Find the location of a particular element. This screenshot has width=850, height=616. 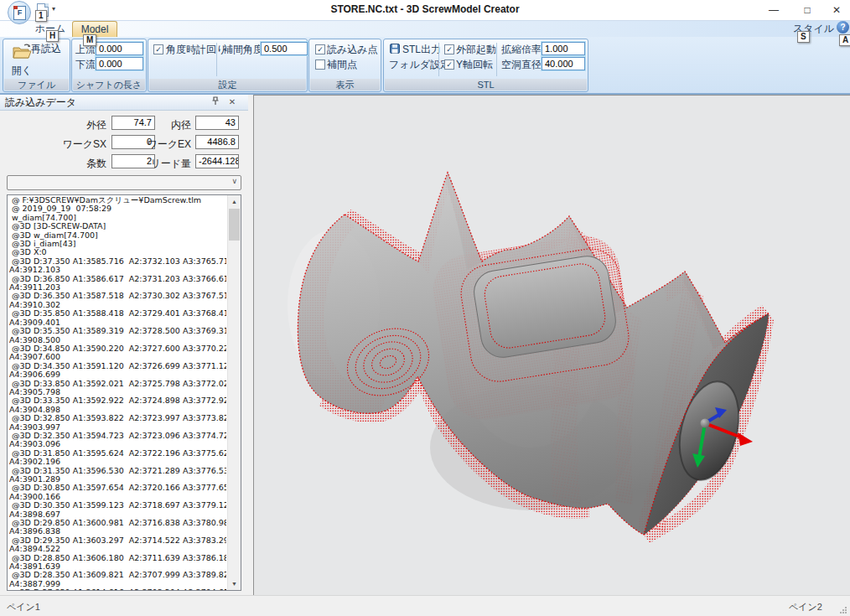

list-line: A4:3911.203 is located at coordinates (117, 287).